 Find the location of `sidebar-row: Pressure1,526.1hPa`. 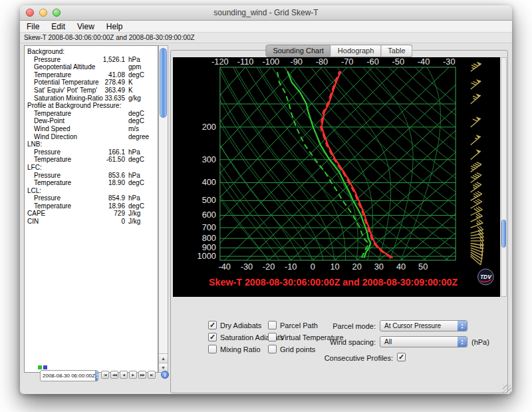

sidebar-row: Pressure1,526.1hPa is located at coordinates (91, 60).